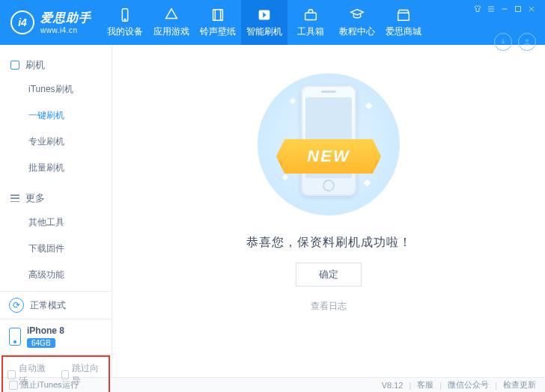 Image resolution: width=545 pixels, height=392 pixels. What do you see at coordinates (55, 275) in the screenshot?
I see `sidebar-item-advanced: 高级功能` at bounding box center [55, 275].